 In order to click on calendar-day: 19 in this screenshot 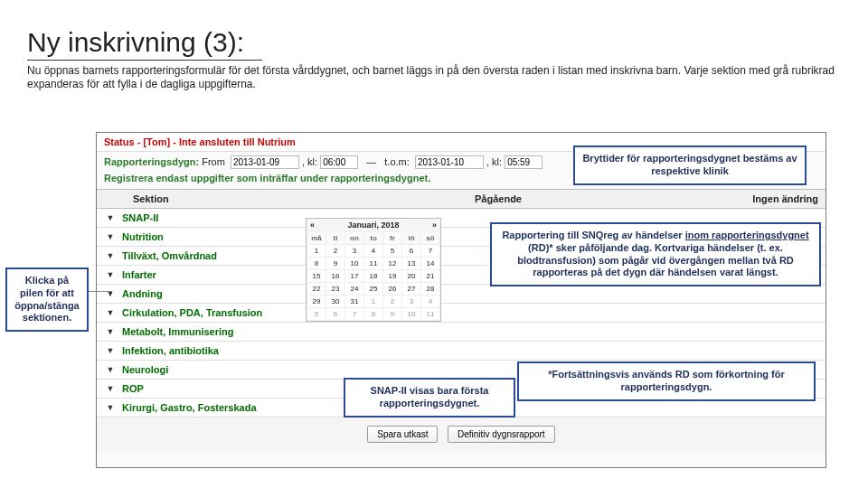, I will do `click(392, 277)`.